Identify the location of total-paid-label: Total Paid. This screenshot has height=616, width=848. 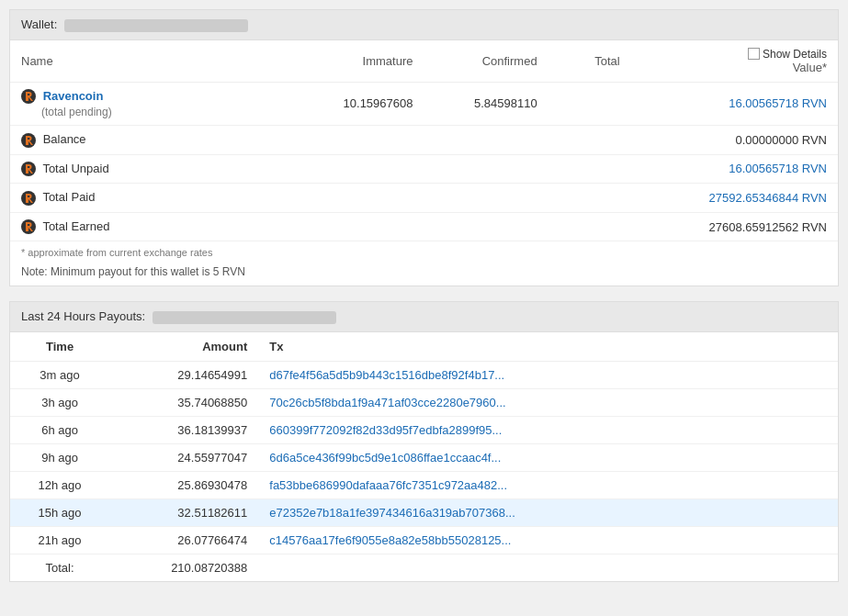
(68, 196).